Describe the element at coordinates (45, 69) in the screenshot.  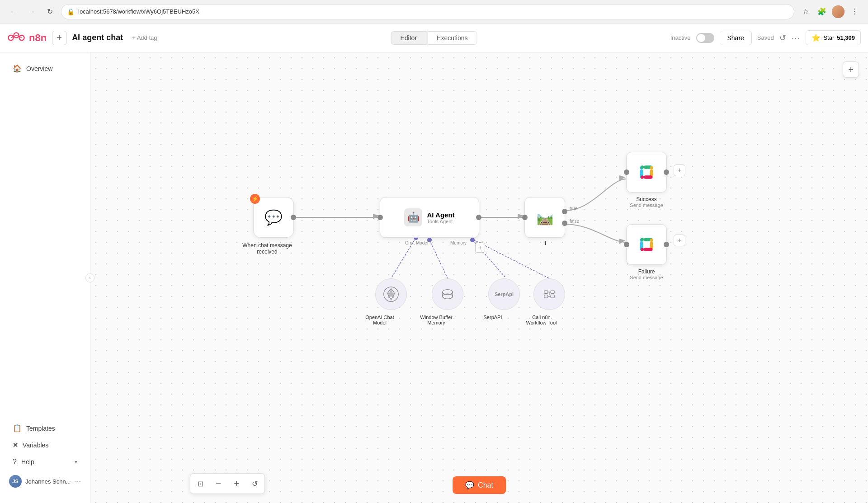
I see `sidebar-item-overview: 🏠 Overview` at that location.